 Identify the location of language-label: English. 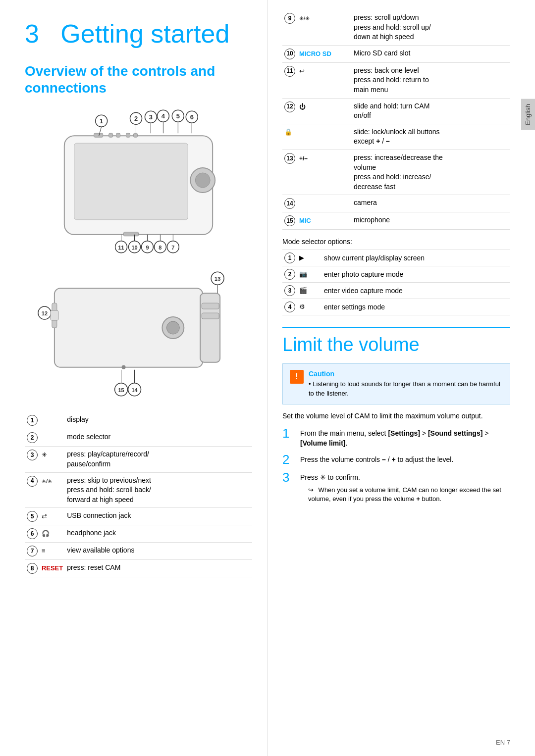
(528, 115).